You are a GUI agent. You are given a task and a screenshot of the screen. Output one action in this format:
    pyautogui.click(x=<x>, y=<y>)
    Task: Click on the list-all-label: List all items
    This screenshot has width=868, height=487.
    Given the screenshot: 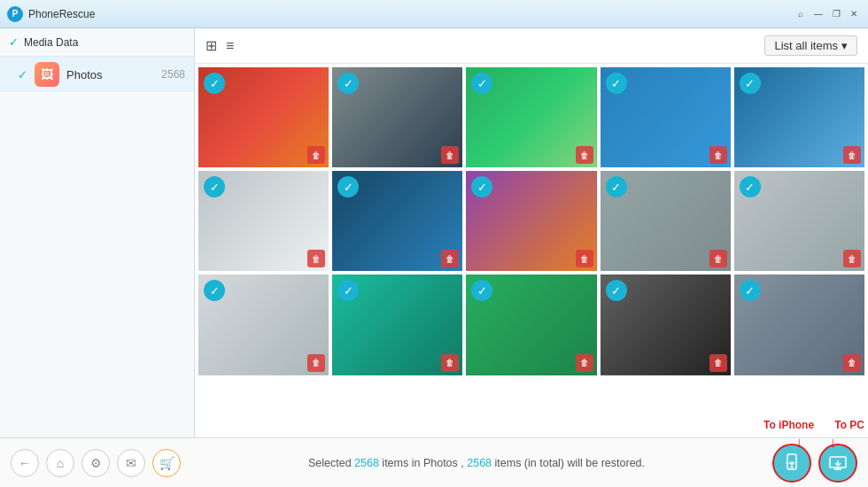 What is the action you would take?
    pyautogui.click(x=806, y=46)
    